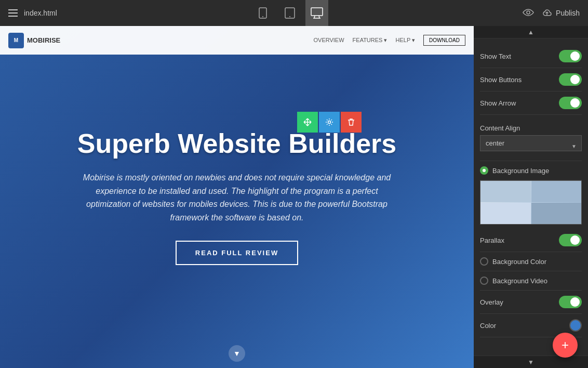 The image size is (588, 368). What do you see at coordinates (520, 170) in the screenshot?
I see `bg-image-label: Background Image` at bounding box center [520, 170].